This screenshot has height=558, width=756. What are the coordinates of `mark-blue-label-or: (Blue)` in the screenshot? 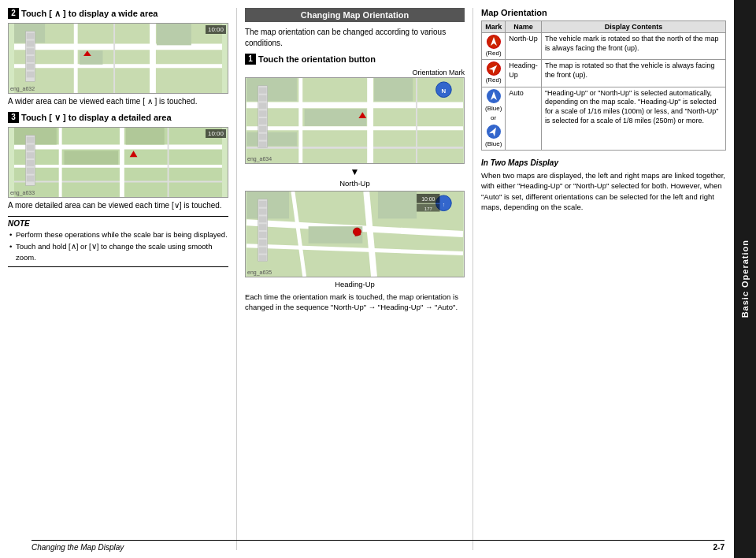 It's located at (493, 109).